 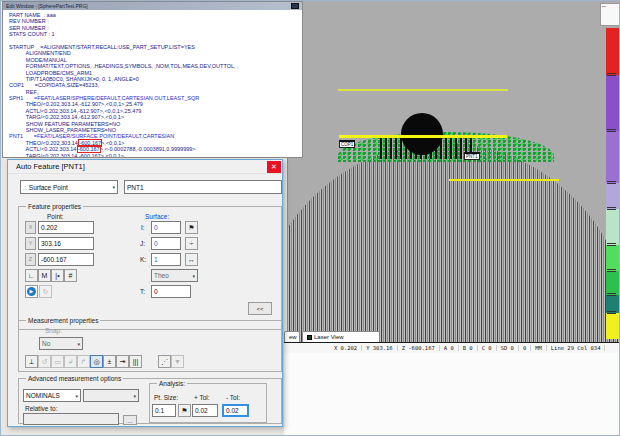 I want to click on point-distance-icon: |•, so click(x=58, y=276).